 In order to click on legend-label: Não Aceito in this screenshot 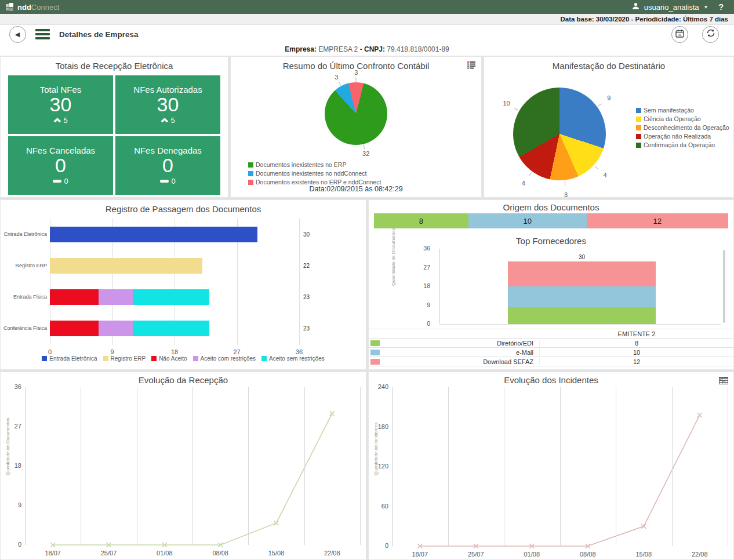, I will do `click(173, 358)`.